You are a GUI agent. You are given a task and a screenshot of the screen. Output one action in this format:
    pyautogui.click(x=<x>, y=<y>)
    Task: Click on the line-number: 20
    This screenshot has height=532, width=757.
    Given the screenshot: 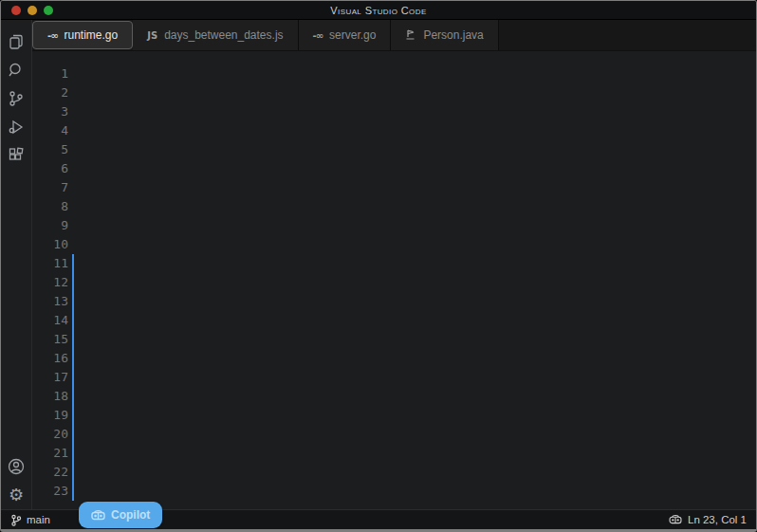 What is the action you would take?
    pyautogui.click(x=53, y=434)
    